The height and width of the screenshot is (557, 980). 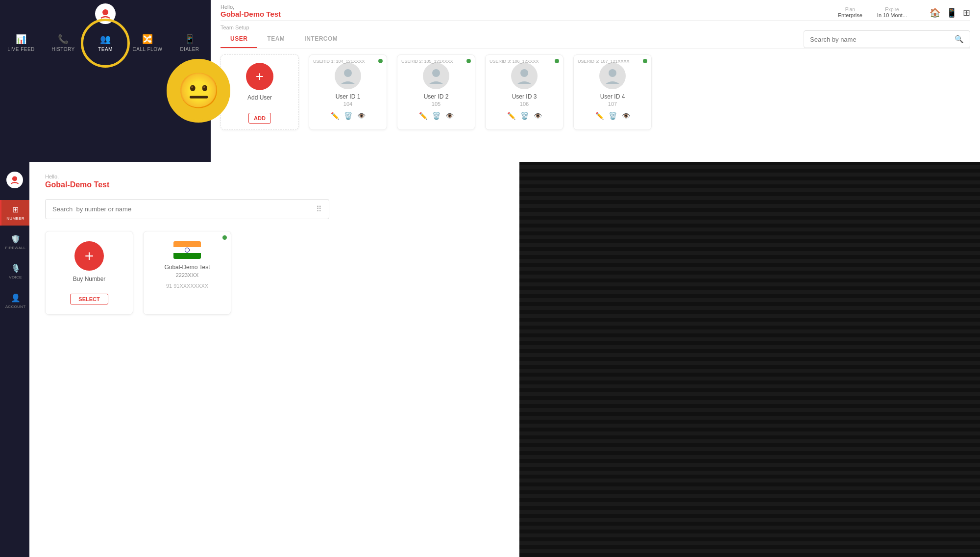 I want to click on account-icon: 👤, so click(x=16, y=298).